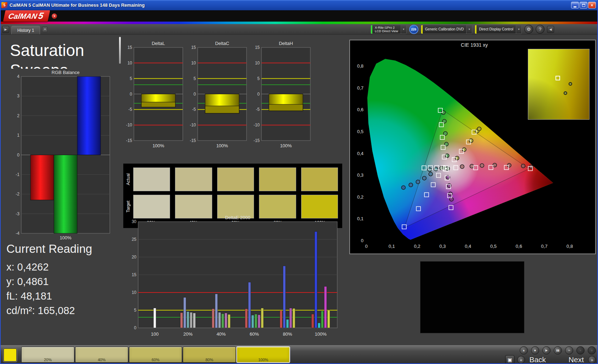  I want to click on svg-text: 40%, so click(221, 334).